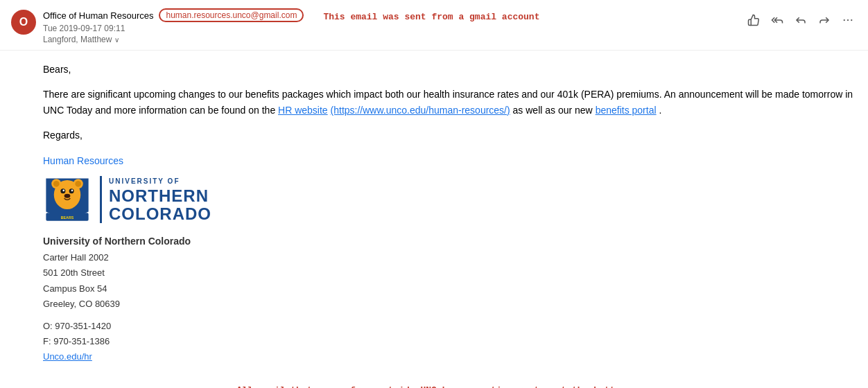 This screenshot has width=868, height=388. I want to click on svg-text: BEARS, so click(68, 218).